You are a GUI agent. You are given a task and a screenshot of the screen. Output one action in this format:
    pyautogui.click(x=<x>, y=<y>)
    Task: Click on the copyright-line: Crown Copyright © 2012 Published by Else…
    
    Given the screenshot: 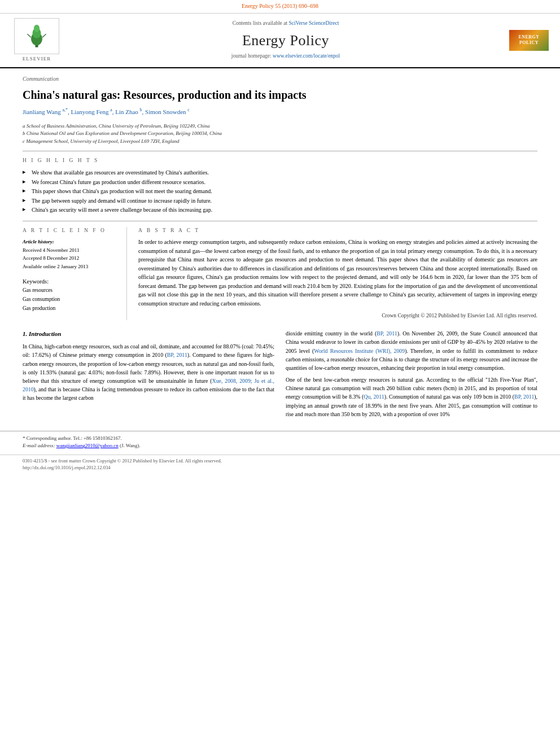 What is the action you would take?
    pyautogui.click(x=338, y=316)
    